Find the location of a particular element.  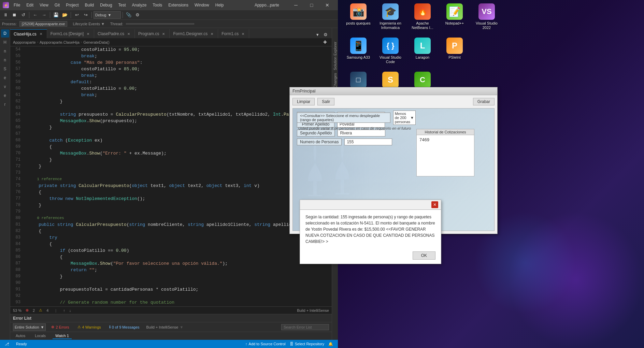

popup-close-button: ✕ is located at coordinates (435, 205).